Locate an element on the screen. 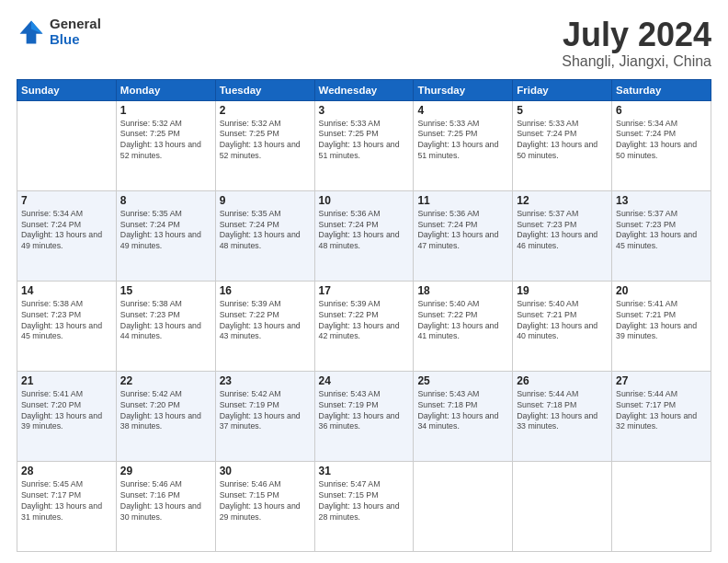 The width and height of the screenshot is (728, 563). day-info: Sunrise: 5:41 AM Sunset: 7:20 PM Dayligh… is located at coordinates (66, 411).